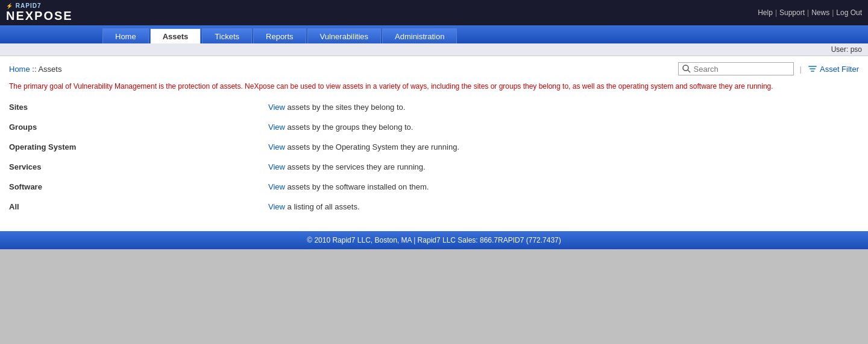  I want to click on user-label: User: pso, so click(846, 49).